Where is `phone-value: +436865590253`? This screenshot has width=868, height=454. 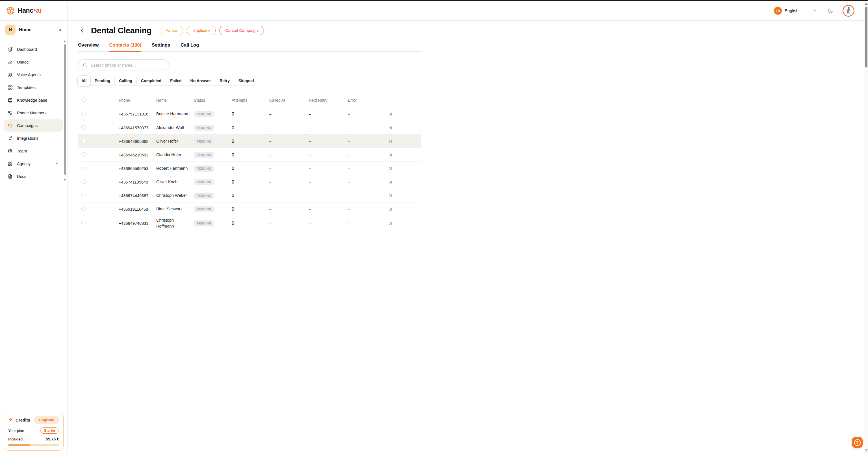 phone-value: +436865590253 is located at coordinates (137, 168).